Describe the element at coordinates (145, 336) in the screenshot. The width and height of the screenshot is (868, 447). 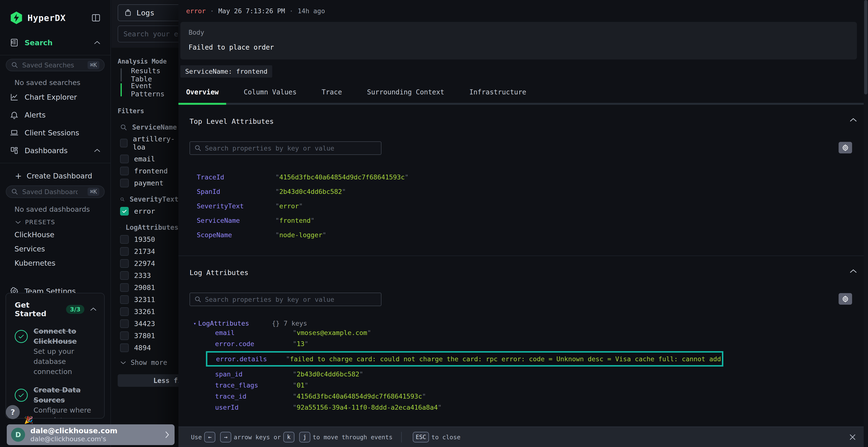
I see `filter-option: 37801` at that location.